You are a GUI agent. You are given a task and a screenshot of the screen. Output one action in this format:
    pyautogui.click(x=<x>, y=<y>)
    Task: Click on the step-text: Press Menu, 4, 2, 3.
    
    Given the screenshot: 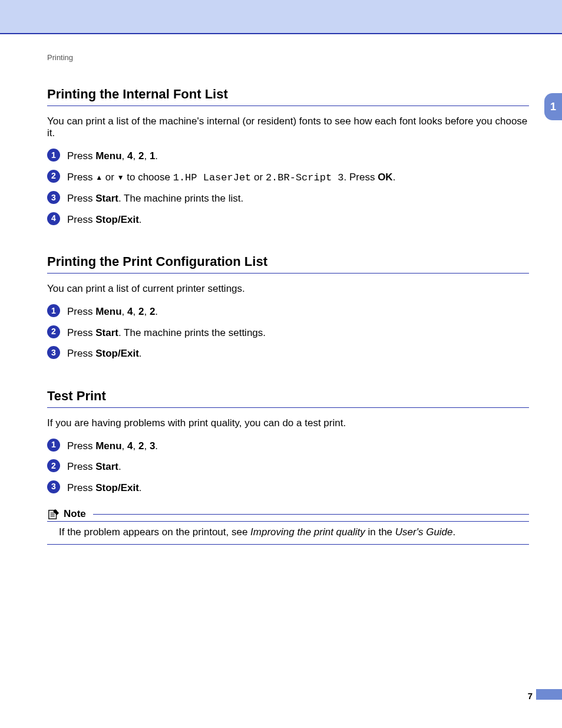 What is the action you would take?
    pyautogui.click(x=298, y=446)
    